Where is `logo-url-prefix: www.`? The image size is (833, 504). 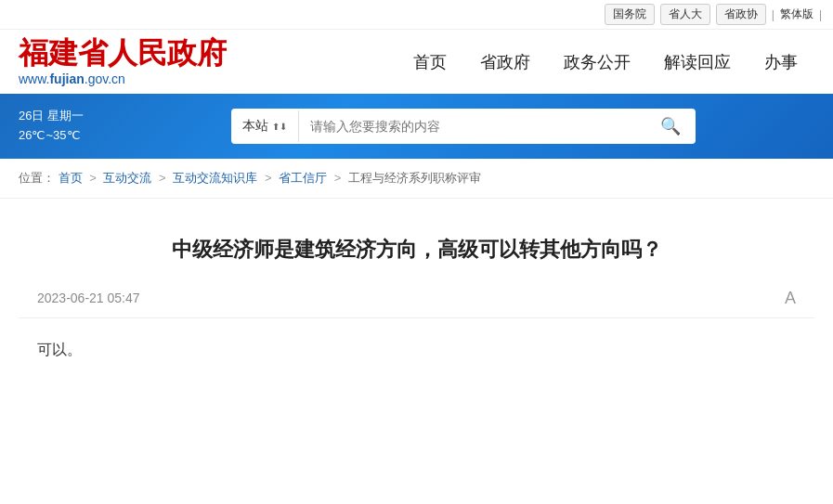
logo-url-prefix: www. is located at coordinates (33, 79).